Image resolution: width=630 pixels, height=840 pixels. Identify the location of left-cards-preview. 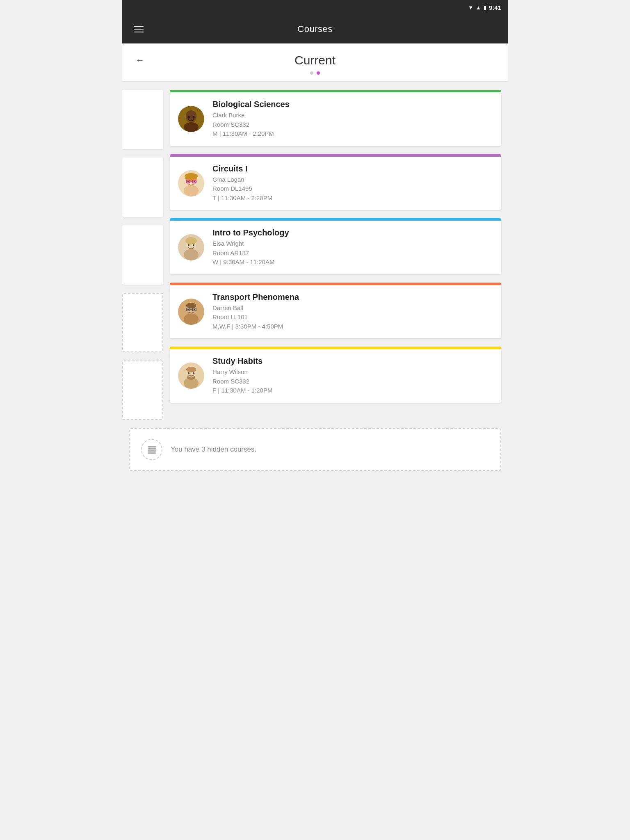
(143, 255).